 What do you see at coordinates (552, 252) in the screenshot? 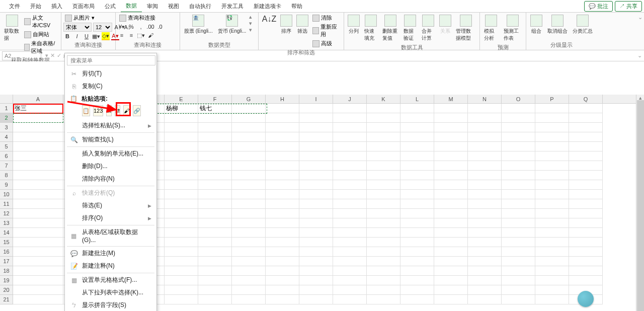
I see `cell-P16` at bounding box center [552, 252].